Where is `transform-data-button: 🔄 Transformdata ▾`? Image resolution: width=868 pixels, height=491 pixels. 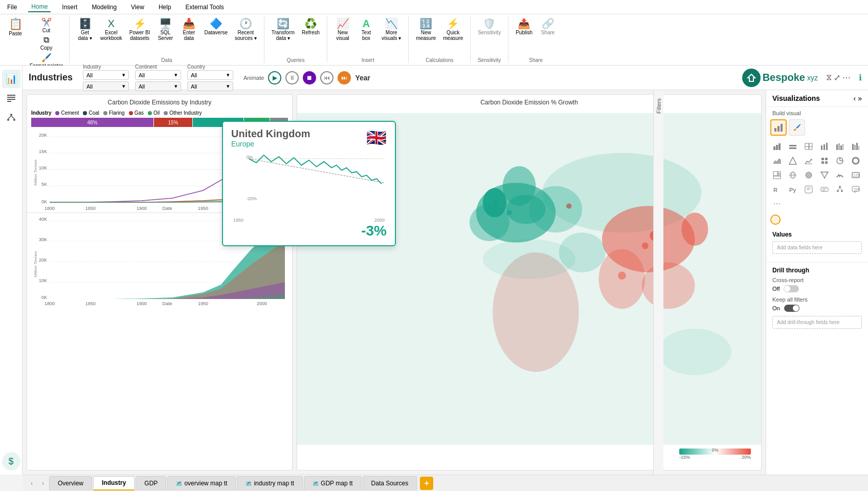 transform-data-button: 🔄 Transformdata ▾ is located at coordinates (283, 30).